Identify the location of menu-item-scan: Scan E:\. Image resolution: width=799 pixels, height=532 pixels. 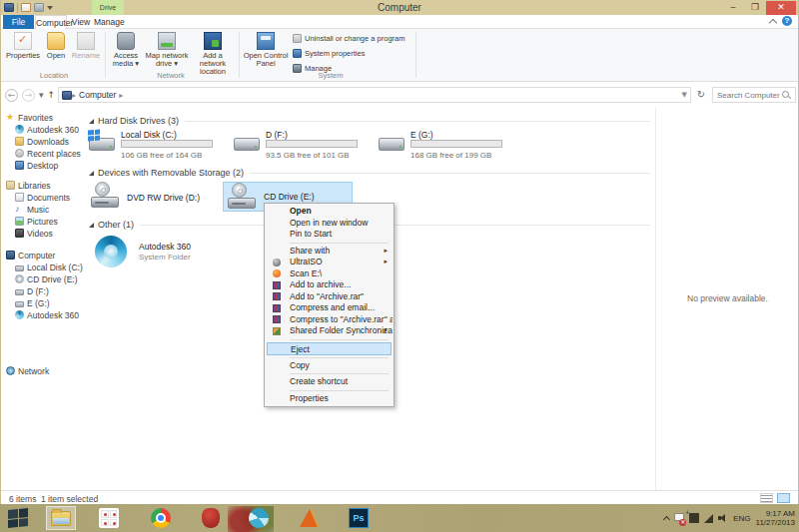
(330, 274).